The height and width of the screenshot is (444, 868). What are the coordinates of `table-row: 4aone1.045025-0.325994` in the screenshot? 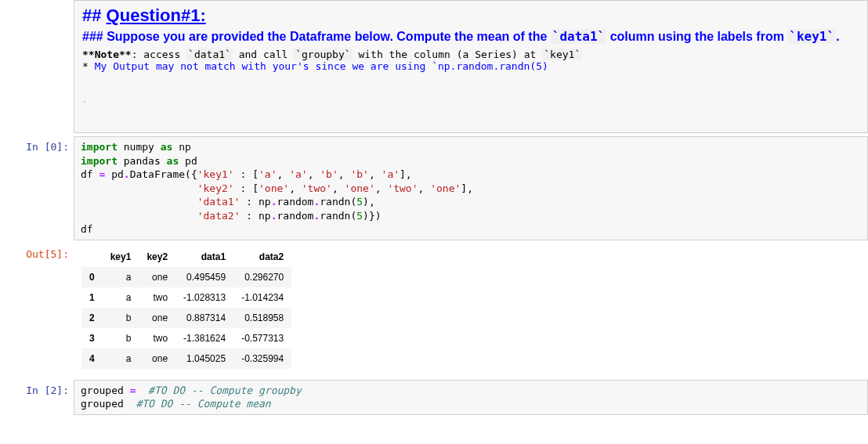 It's located at (186, 359).